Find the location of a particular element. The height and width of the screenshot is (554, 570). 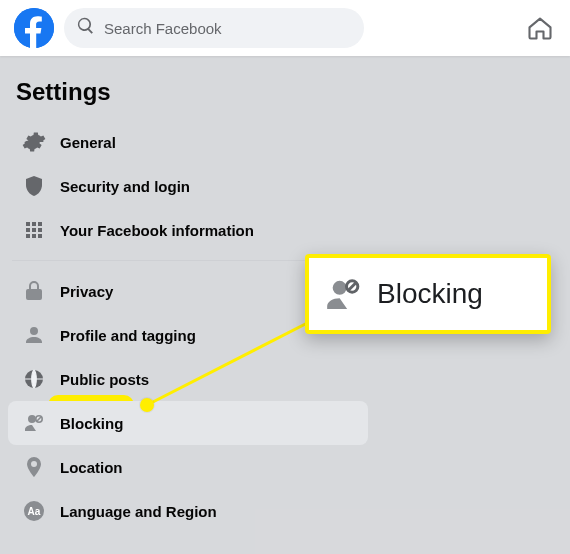

menu-item-fb-info: Your Facebook information is located at coordinates (188, 230).